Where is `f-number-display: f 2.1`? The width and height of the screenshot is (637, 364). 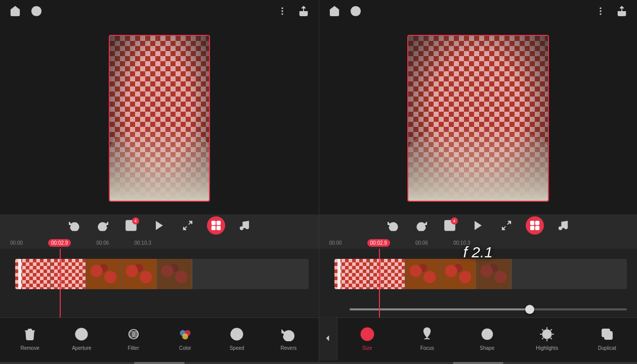 f-number-display: f 2.1 is located at coordinates (478, 252).